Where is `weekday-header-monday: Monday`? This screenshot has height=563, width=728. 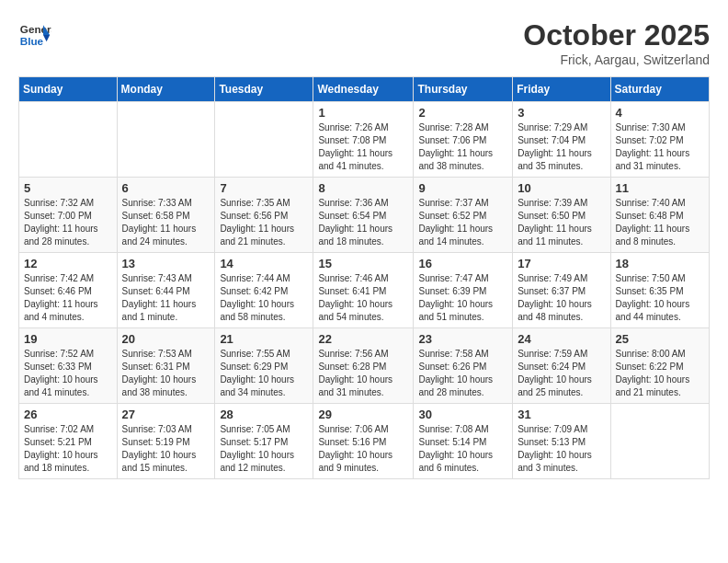
weekday-header-monday: Monday is located at coordinates (165, 90).